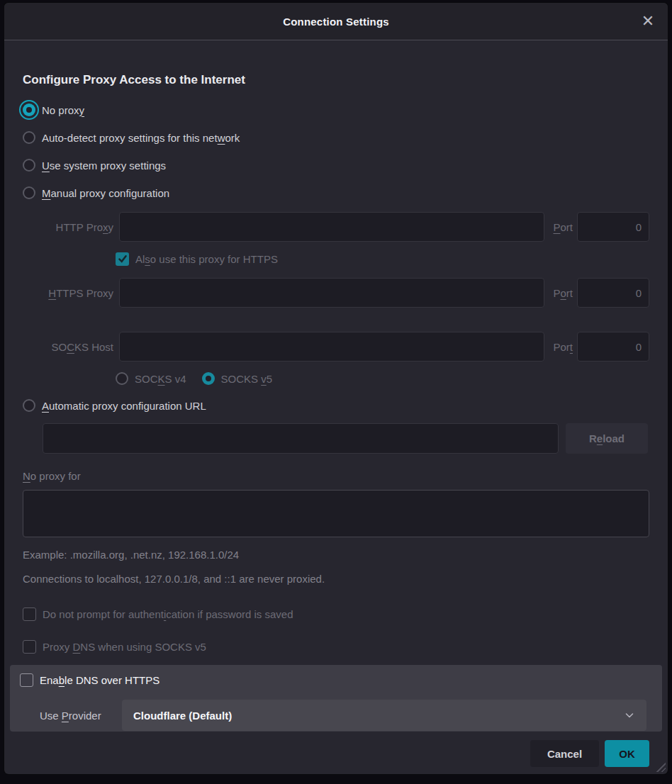 The image size is (672, 784). Describe the element at coordinates (336, 80) in the screenshot. I see `page-title: Configure Proxy Access to the Internet` at that location.